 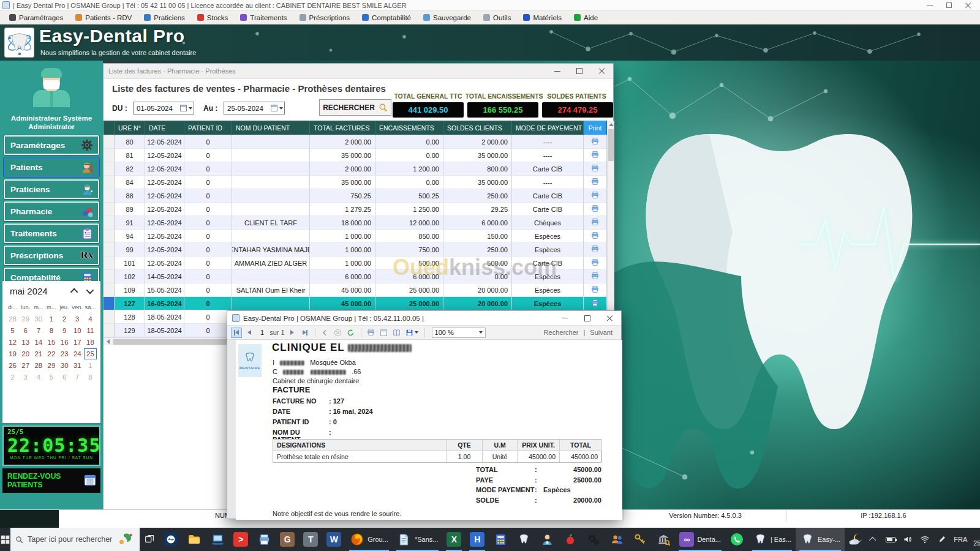 I want to click on date-to-input: 25-05-2024, so click(x=254, y=108).